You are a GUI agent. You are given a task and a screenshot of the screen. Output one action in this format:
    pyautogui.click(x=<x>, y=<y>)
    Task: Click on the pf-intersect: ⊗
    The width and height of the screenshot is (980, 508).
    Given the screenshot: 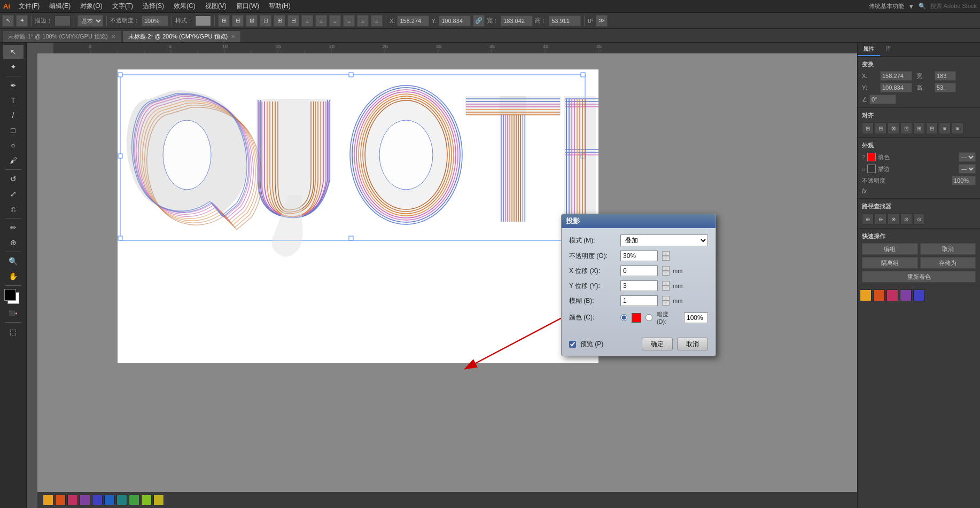 What is the action you would take?
    pyautogui.click(x=893, y=219)
    